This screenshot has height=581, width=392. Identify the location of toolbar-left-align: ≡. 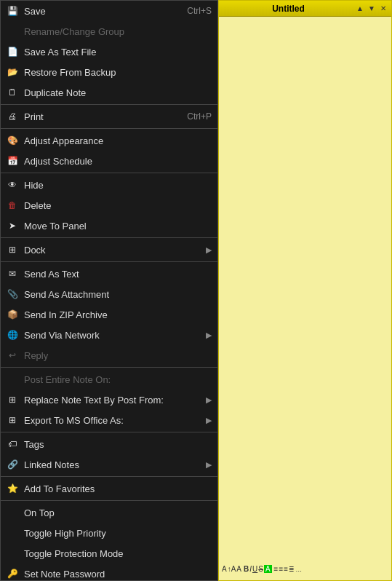
(276, 569).